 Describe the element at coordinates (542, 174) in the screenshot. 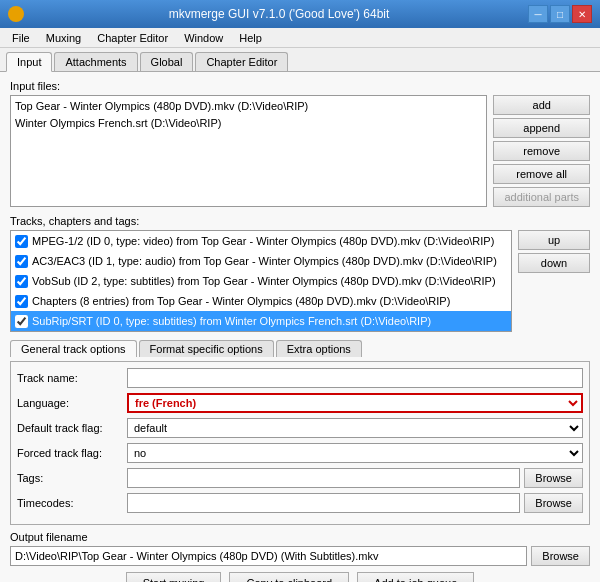

I see `remove-all-button: remove all` at that location.